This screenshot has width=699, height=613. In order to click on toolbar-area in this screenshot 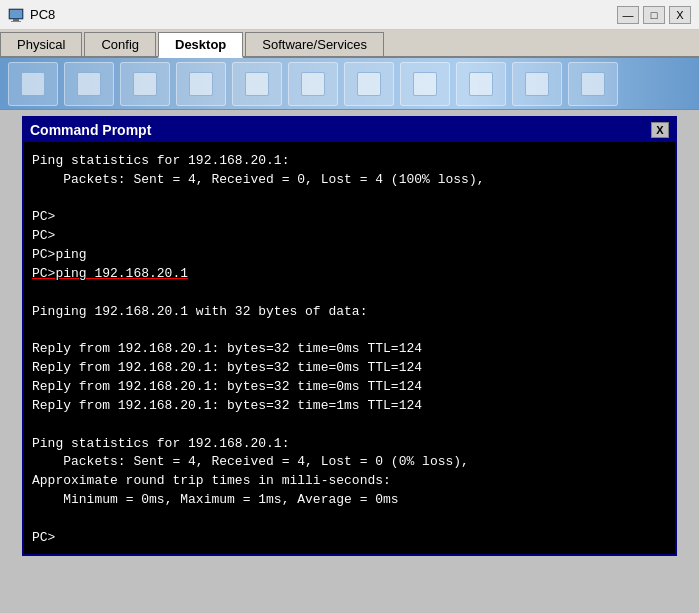, I will do `click(350, 84)`.